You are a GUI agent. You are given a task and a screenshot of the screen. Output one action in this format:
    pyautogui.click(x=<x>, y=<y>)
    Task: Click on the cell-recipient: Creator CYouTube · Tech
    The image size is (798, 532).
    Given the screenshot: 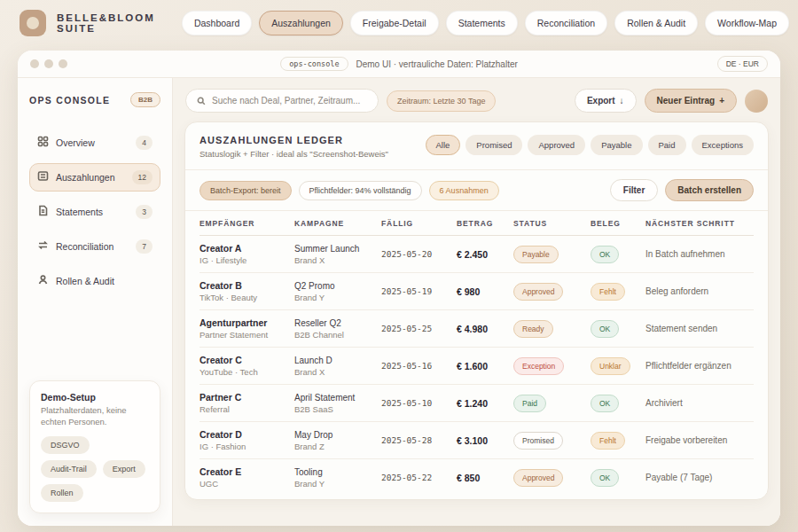 What is the action you would take?
    pyautogui.click(x=246, y=365)
    